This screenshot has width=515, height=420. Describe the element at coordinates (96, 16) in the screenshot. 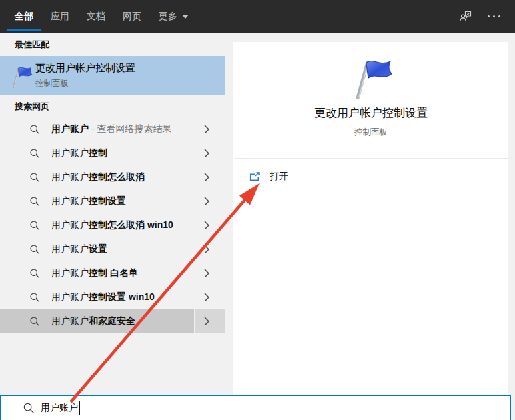

I see `tab-2: 文档` at that location.